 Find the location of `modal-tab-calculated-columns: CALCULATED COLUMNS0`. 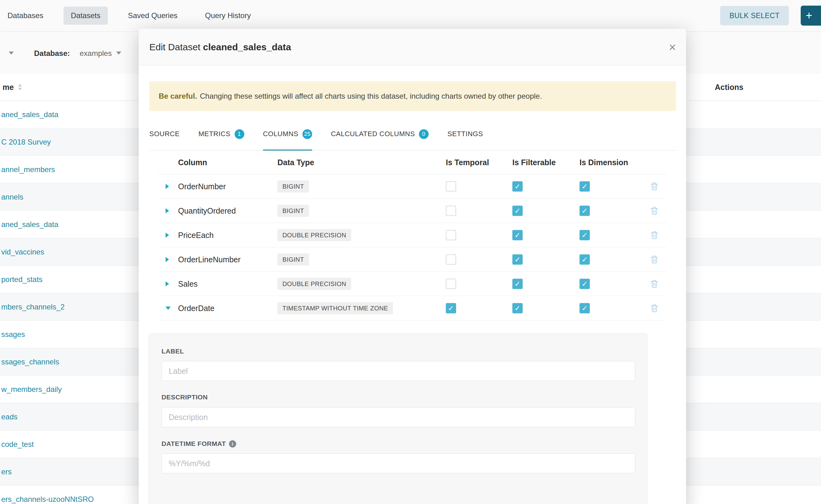

modal-tab-calculated-columns: CALCULATED COLUMNS0 is located at coordinates (379, 134).